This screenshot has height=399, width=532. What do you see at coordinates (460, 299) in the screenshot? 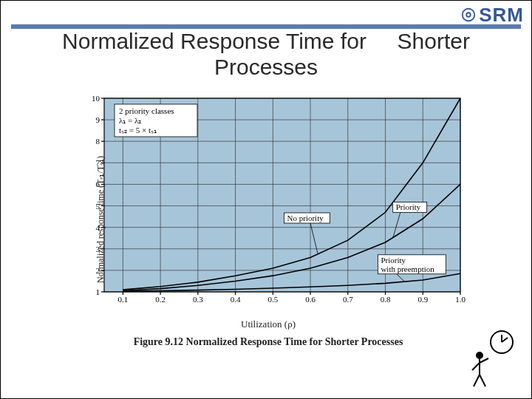
I see `svg-text: 1.0` at bounding box center [460, 299].